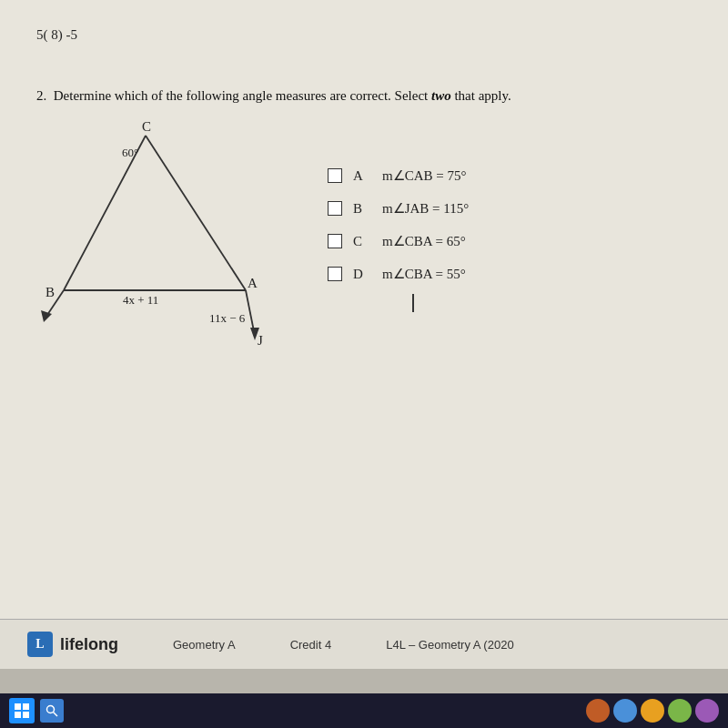  Describe the element at coordinates (424, 176) in the screenshot. I see `answer-formula-a: m∠CAB = 75°` at that location.